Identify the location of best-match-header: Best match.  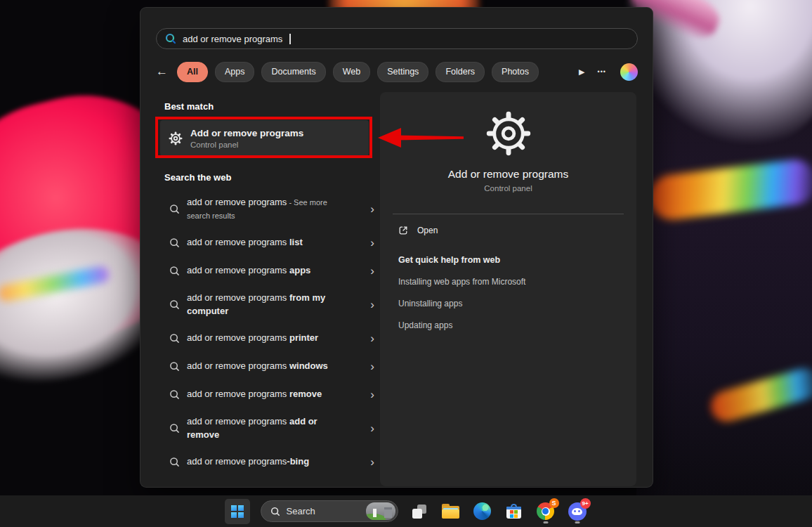
(189, 107).